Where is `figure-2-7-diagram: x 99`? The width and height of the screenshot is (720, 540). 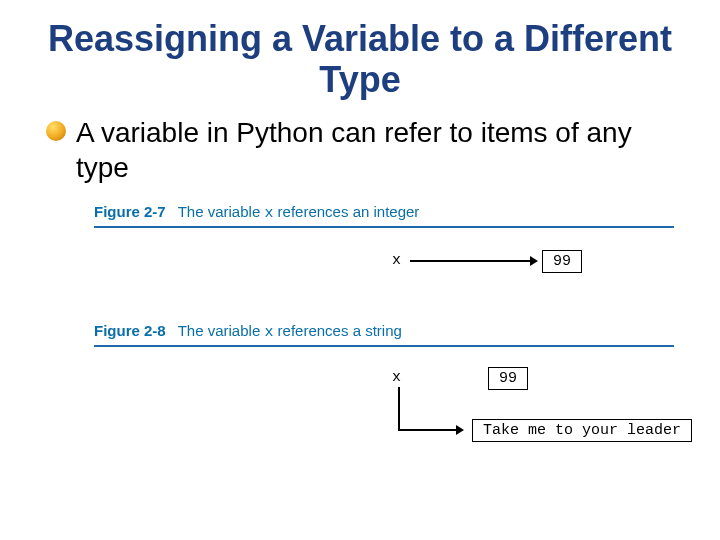
figure-2-7-diagram: x 99 is located at coordinates (384, 279).